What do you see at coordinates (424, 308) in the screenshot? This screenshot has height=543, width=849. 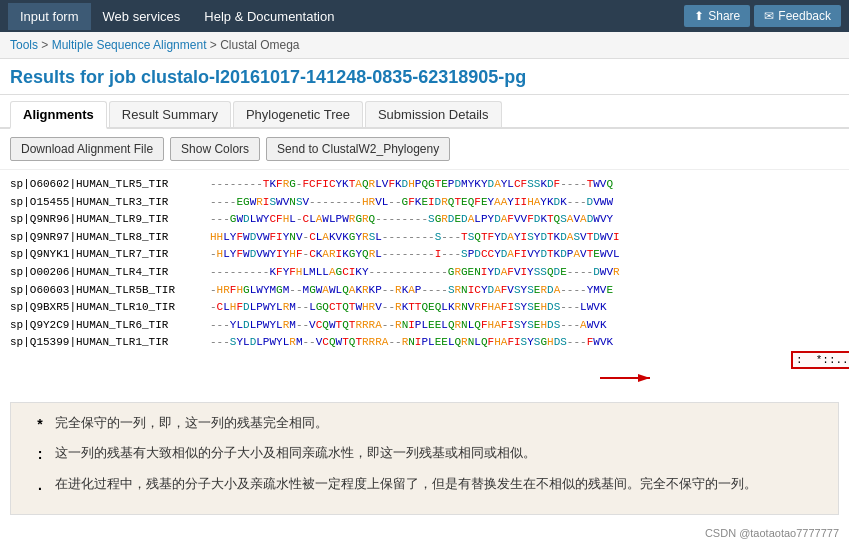 I see `seq-row-8: sp|Q9BXR5|HUMAN_TLR10_TIR -CLHFDLPWYLRM-…` at bounding box center [424, 308].